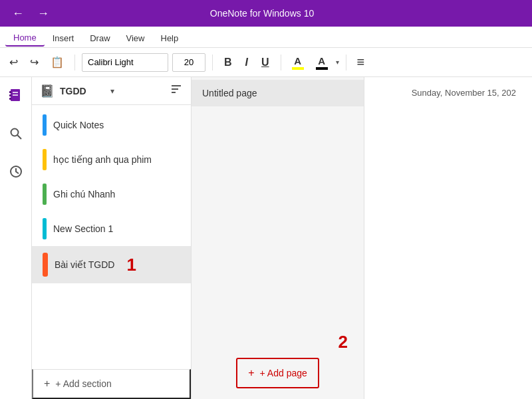 Image resolution: width=532 pixels, height=399 pixels. What do you see at coordinates (136, 39) in the screenshot?
I see `menu-view: View` at bounding box center [136, 39].